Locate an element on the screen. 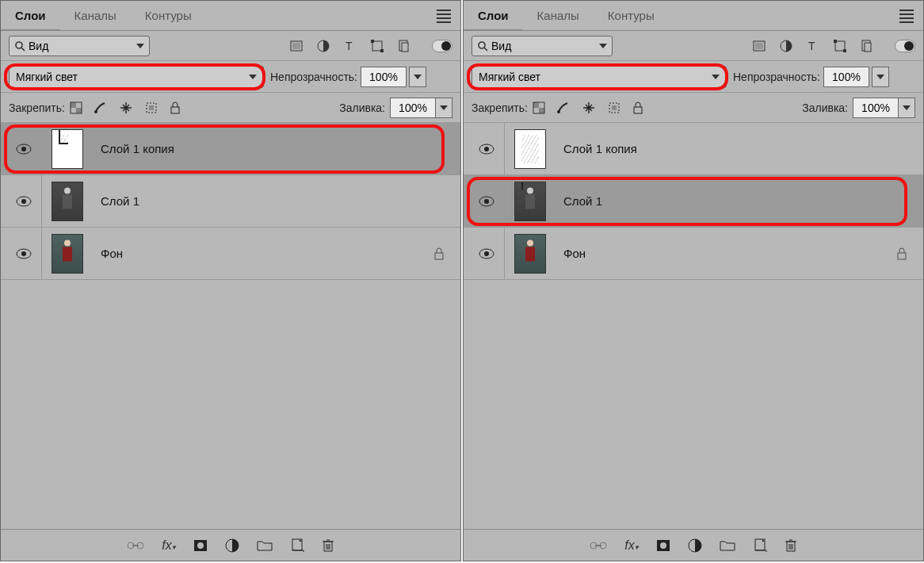 Image resolution: width=924 pixels, height=563 pixels. opacity-label: Непрозрачность: is located at coordinates (314, 77).